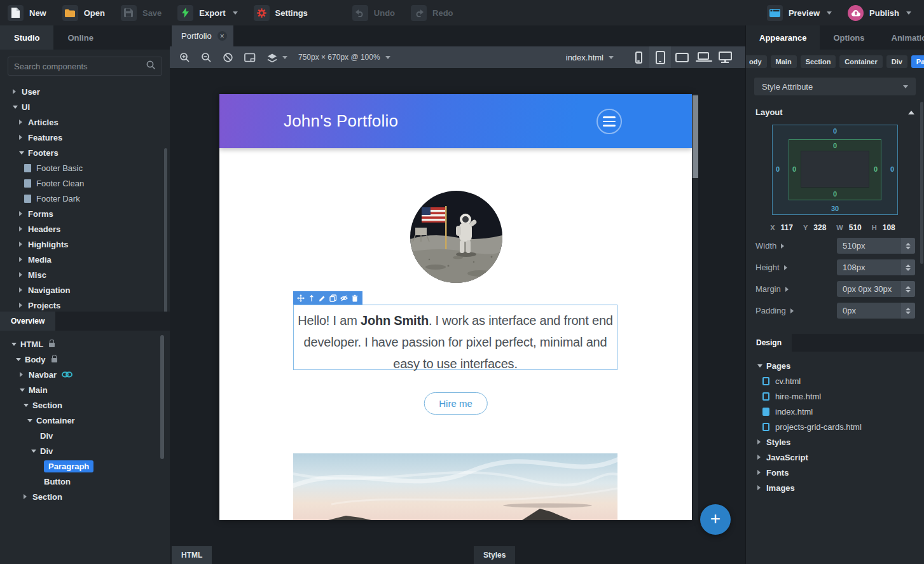 The width and height of the screenshot is (924, 564). Describe the element at coordinates (876, 267) in the screenshot. I see `height-field: 108px` at that location.